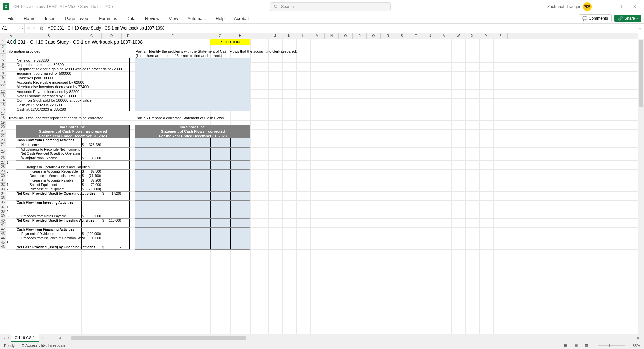 The height and width of the screenshot is (349, 644). Describe the element at coordinates (3, 64) in the screenshot. I see `row-header-6: 6` at that location.